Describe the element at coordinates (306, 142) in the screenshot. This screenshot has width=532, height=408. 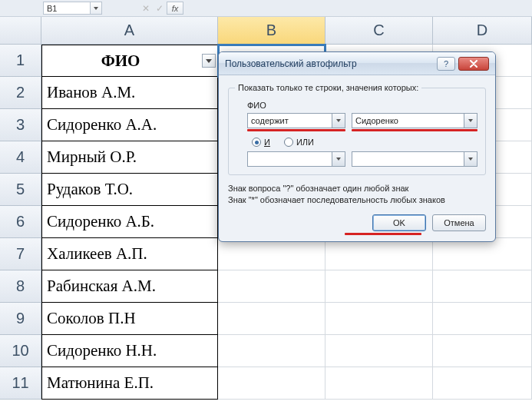
I see `radio-or-label: ИЛИ` at that location.